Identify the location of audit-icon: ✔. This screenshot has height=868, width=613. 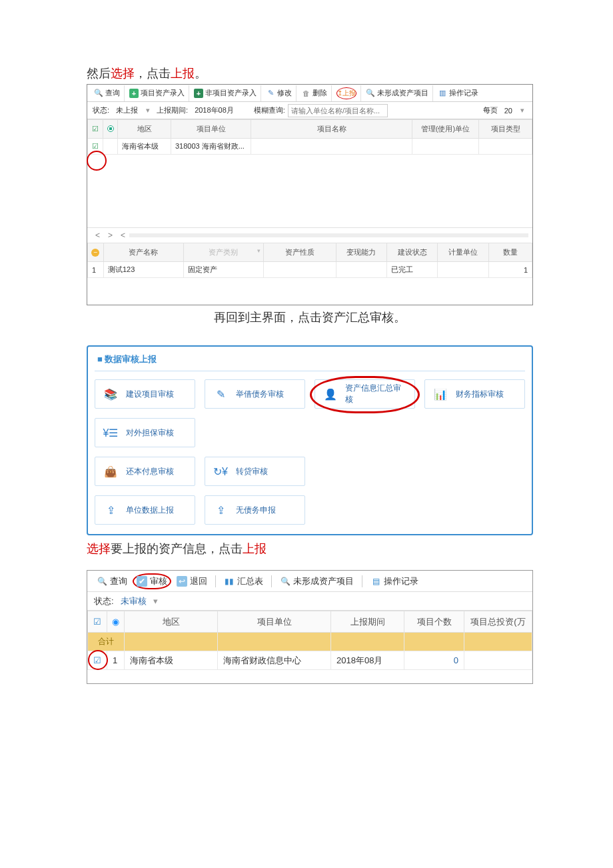
(142, 581).